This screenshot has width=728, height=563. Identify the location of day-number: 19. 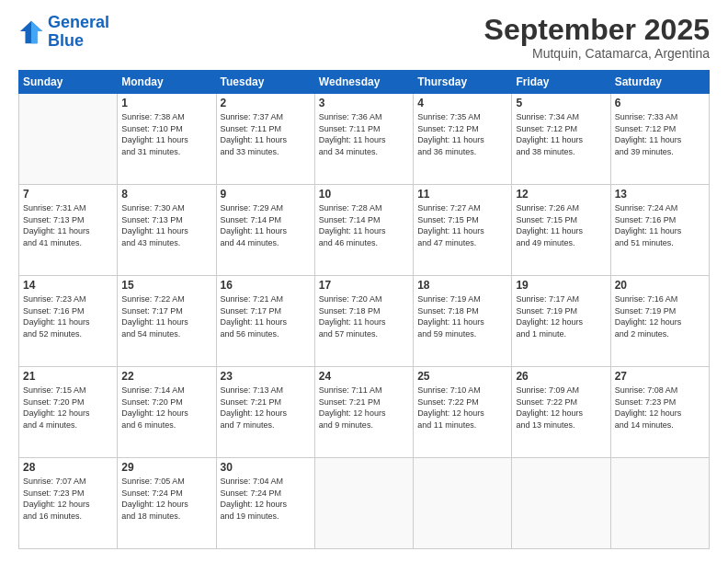
(561, 285).